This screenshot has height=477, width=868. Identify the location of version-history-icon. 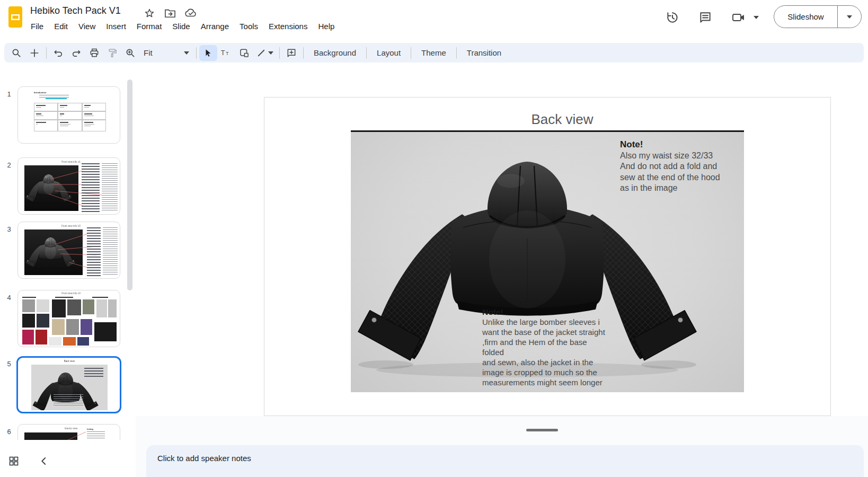
(672, 17).